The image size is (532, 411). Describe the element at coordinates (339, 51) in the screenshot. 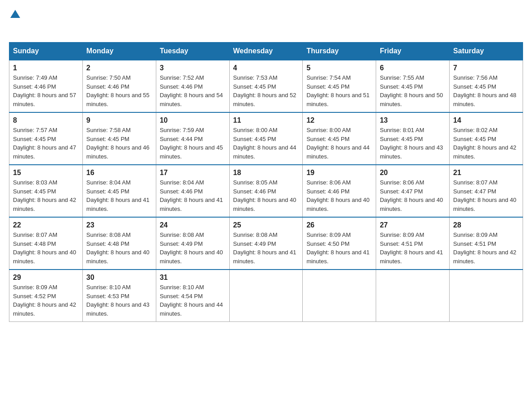

I see `day-of-week-header: Thursday` at that location.